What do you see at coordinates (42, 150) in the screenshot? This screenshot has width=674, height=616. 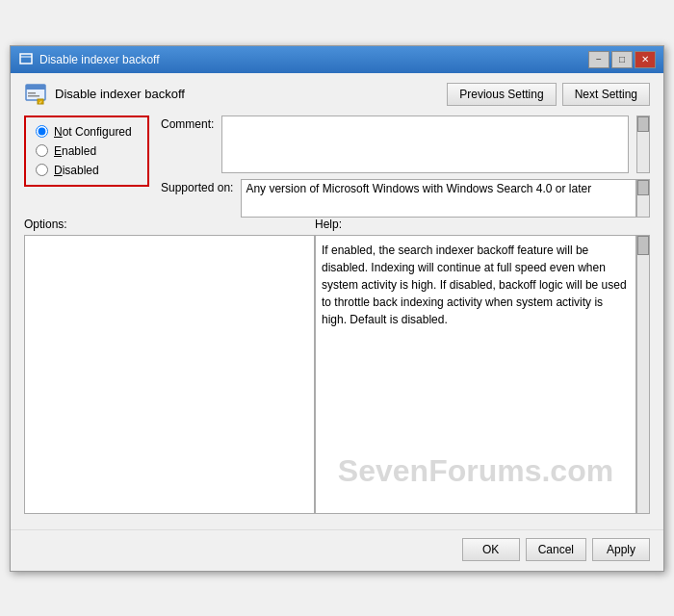 I see `radio-enabled-input` at bounding box center [42, 150].